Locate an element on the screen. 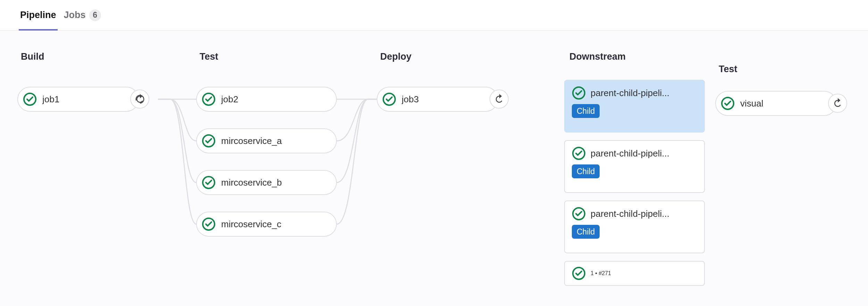 This screenshot has width=868, height=306. downstream-label: 1 • #271 is located at coordinates (601, 273).